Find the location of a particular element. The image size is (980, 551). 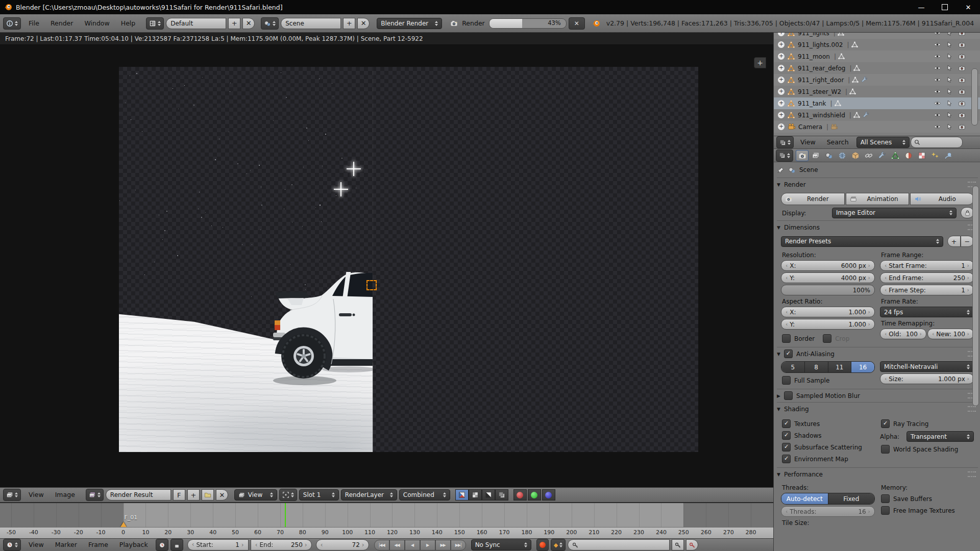

start-frame-field: ‹ Start: 1 › is located at coordinates (218, 545).